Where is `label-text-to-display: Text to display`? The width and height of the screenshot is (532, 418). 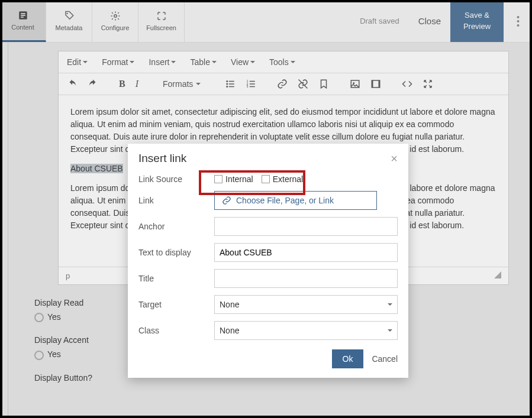
label-text-to-display: Text to display is located at coordinates (176, 252).